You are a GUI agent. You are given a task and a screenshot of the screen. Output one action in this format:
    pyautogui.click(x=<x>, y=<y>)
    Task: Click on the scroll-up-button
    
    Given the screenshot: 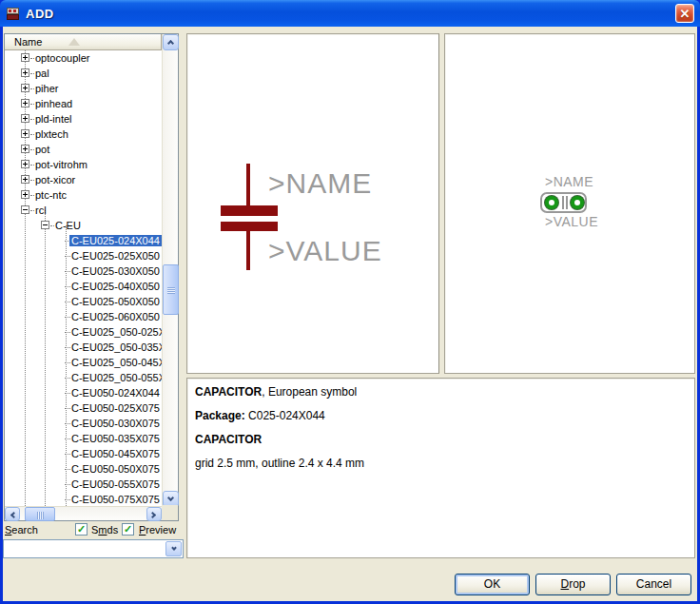 What is the action you would take?
    pyautogui.click(x=171, y=42)
    